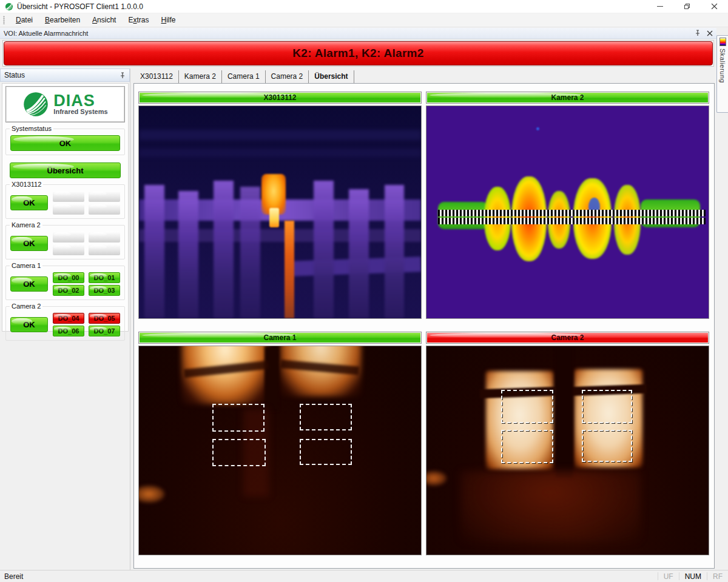 The image size is (728, 582). I want to click on camera-status-header: Camera 1, so click(280, 338).